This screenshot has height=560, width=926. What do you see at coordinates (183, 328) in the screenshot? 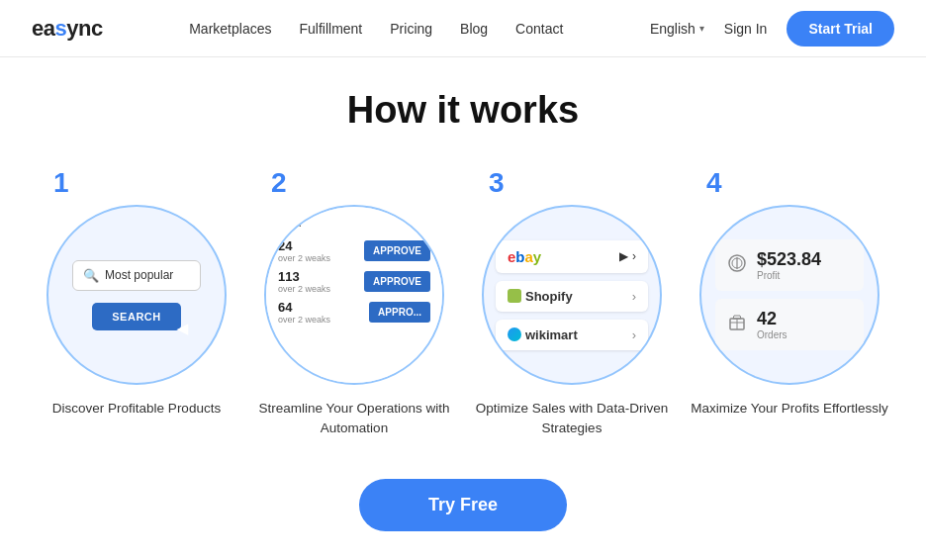
I see `cursor-icon: ◀` at bounding box center [183, 328].